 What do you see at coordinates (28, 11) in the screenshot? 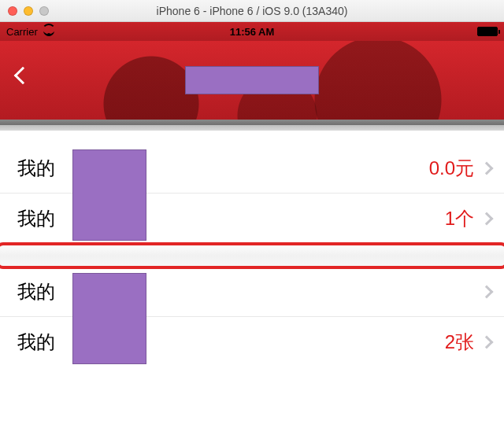
I see `window-minimize-button` at bounding box center [28, 11].